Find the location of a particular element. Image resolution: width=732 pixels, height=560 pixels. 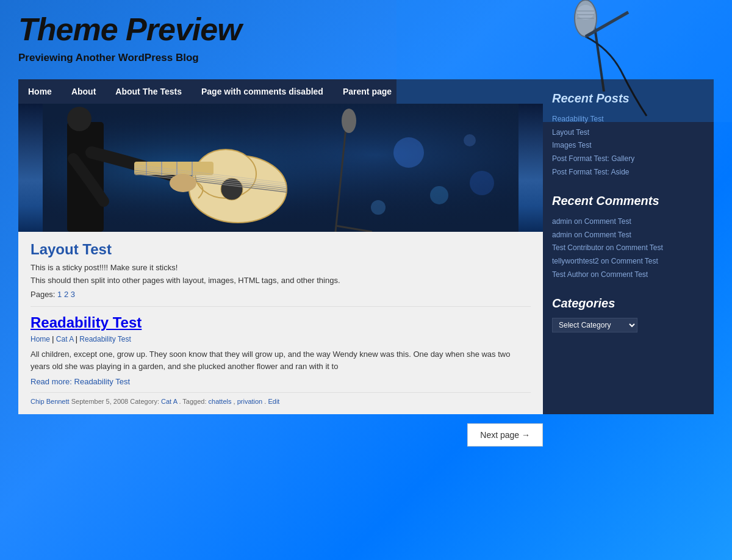

comment-2-link: admin on Comment Test is located at coordinates (592, 235).